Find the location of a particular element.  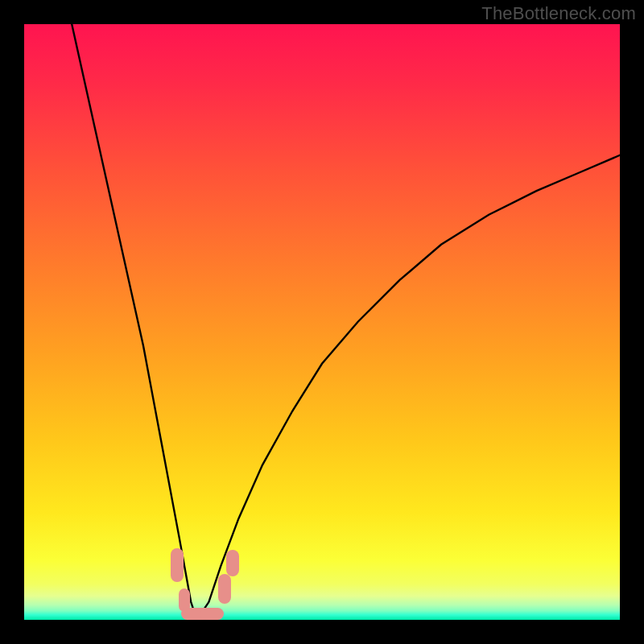

watermark-text: TheBottleneck.com is located at coordinates (559, 14).